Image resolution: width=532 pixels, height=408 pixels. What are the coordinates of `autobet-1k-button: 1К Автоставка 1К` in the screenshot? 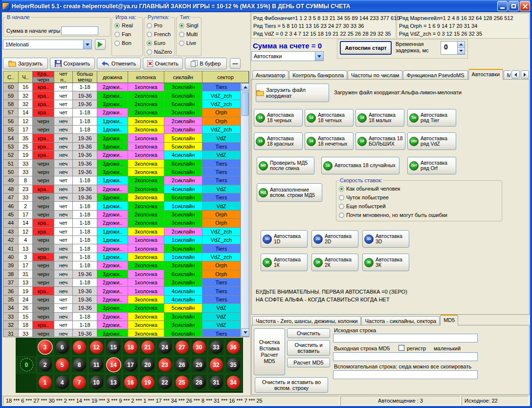 It's located at (284, 262).